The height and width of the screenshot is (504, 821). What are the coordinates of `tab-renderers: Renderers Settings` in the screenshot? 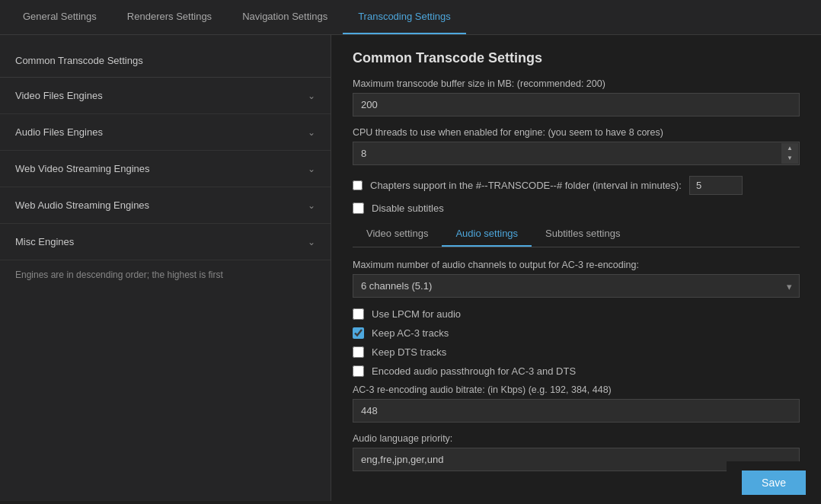 It's located at (169, 17).